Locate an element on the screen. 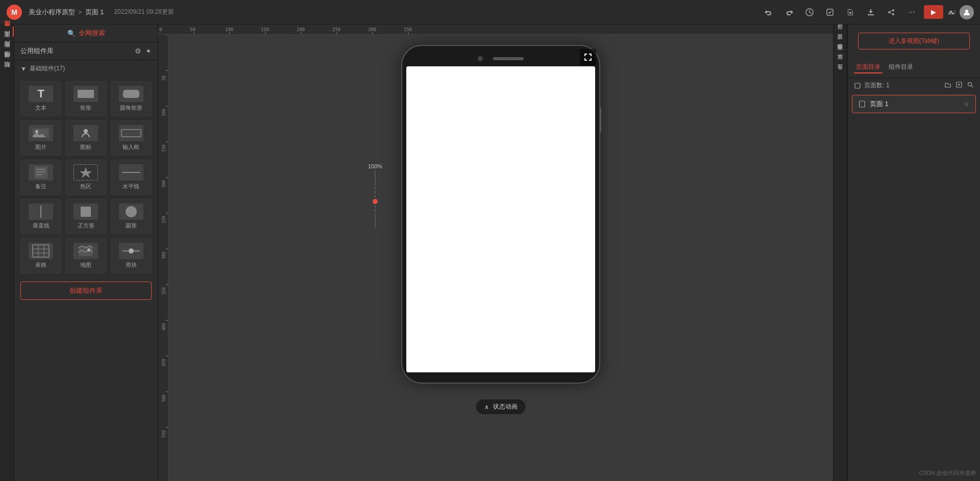  component-icon-text: T is located at coordinates (41, 94).